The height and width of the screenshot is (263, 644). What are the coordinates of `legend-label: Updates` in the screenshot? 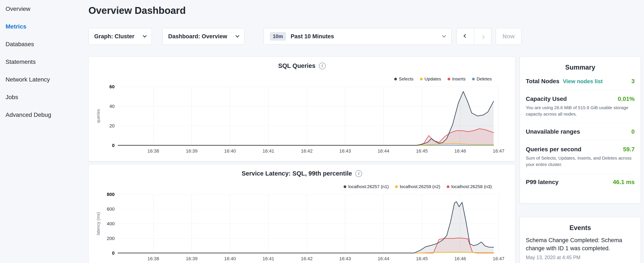 It's located at (433, 79).